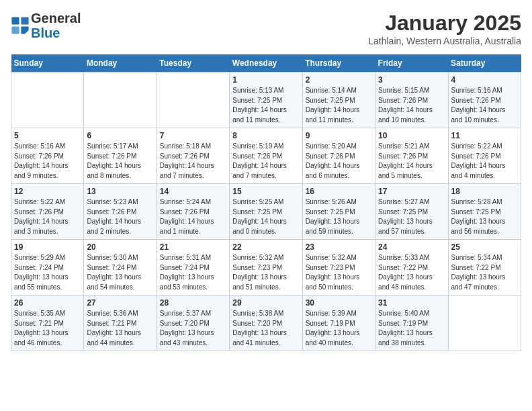  What do you see at coordinates (339, 267) in the screenshot?
I see `calendar-cell: 23Sunrise: 5:32 AMSunset: 7:23 PMDayligh…` at bounding box center [339, 267].